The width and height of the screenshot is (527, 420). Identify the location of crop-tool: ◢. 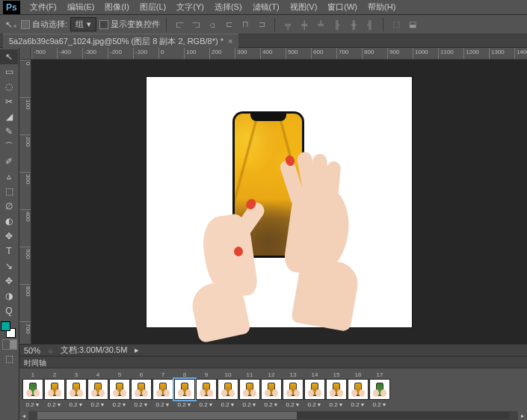
(9, 117).